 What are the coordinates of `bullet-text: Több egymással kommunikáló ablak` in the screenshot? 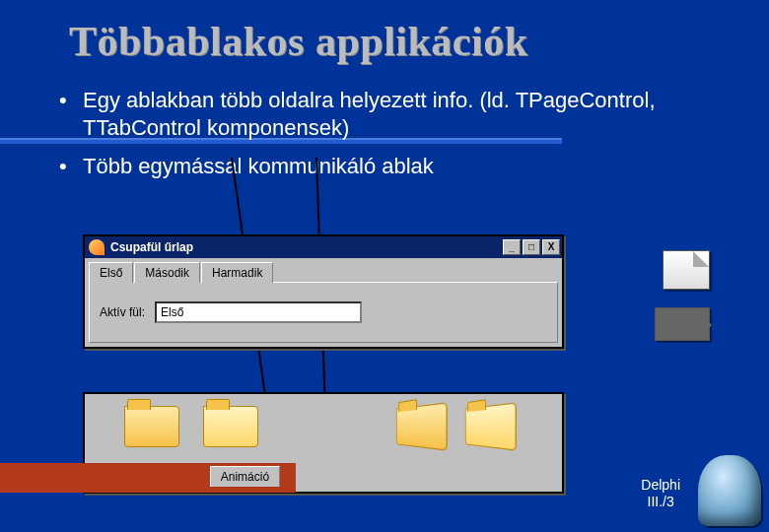 It's located at (411, 166).